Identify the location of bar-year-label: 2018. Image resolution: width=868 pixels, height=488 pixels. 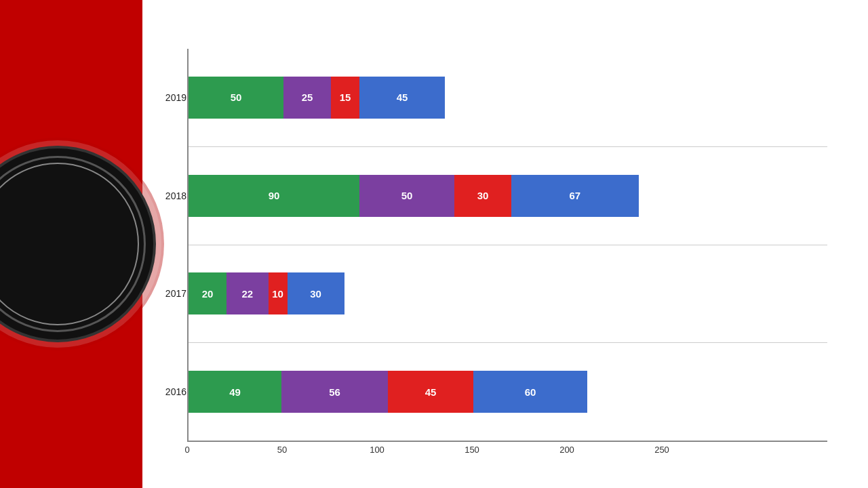
(171, 196).